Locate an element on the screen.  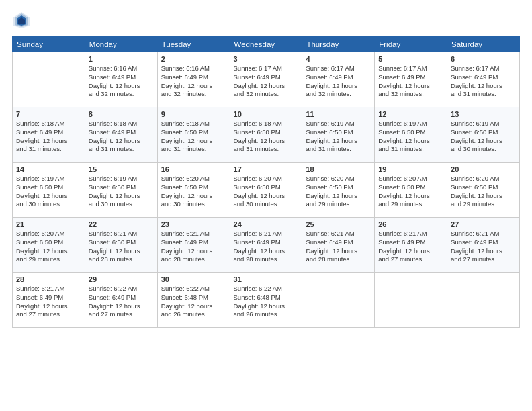
day-number: 12 is located at coordinates (411, 114).